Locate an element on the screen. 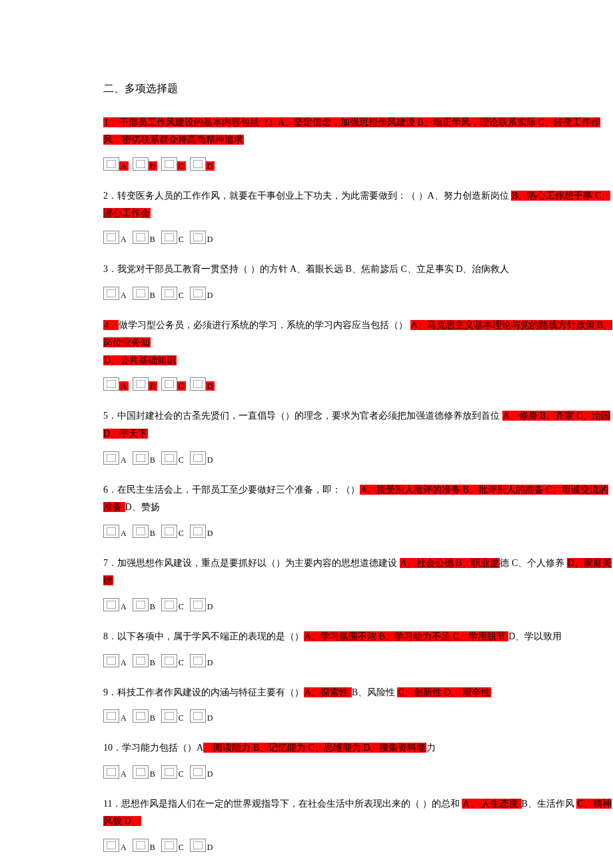 The height and width of the screenshot is (868, 613). section-title: 二、多项选择题 is located at coordinates (358, 89).